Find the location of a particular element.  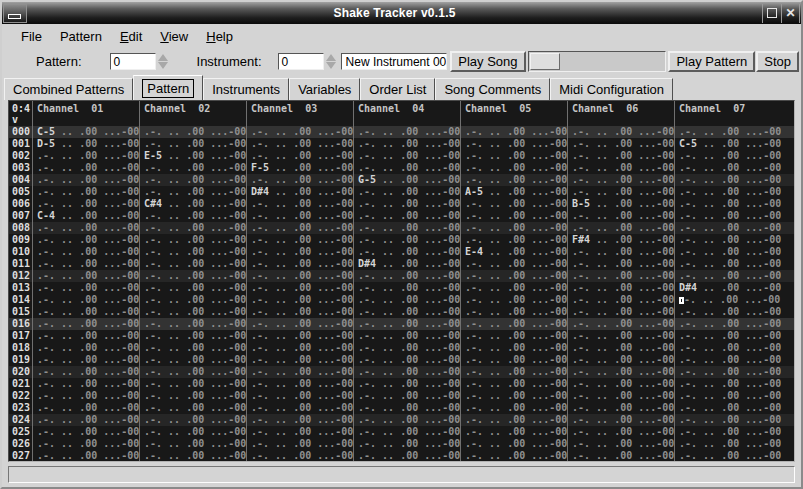

pattern-cell: C-5 .. .00 ...-00 is located at coordinates (728, 144).